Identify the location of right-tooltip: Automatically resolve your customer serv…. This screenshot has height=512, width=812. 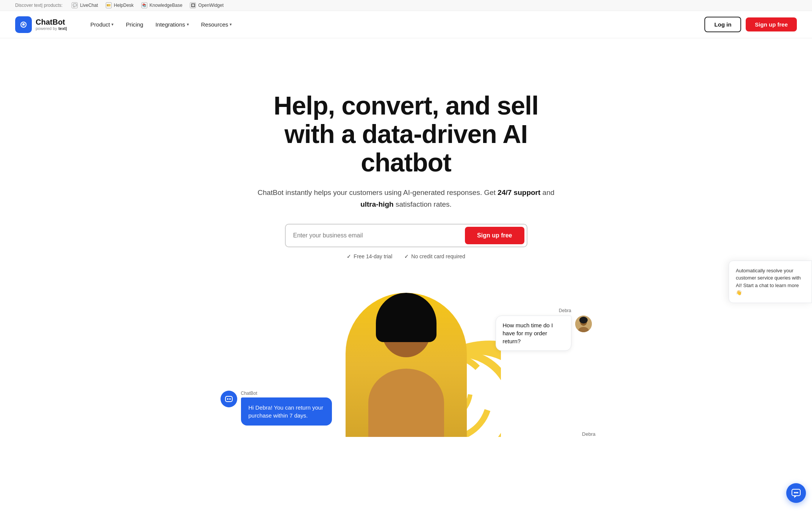
(770, 282).